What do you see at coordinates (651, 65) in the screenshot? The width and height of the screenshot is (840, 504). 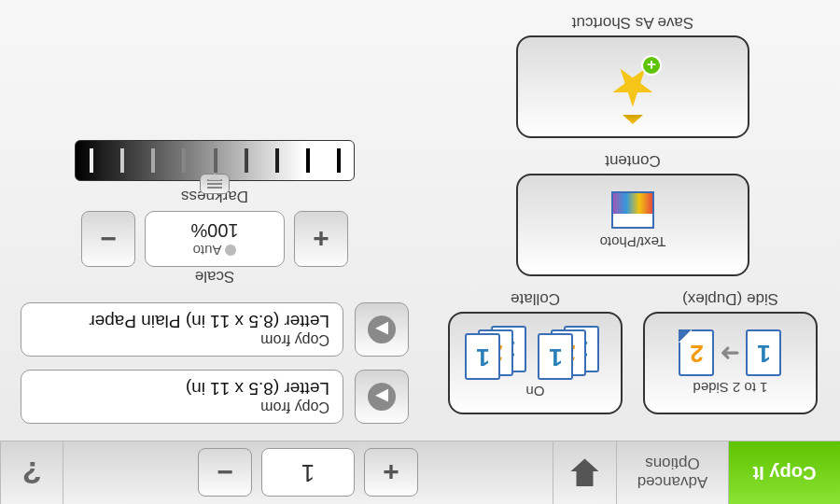 I see `plus-badge-icon: +` at bounding box center [651, 65].